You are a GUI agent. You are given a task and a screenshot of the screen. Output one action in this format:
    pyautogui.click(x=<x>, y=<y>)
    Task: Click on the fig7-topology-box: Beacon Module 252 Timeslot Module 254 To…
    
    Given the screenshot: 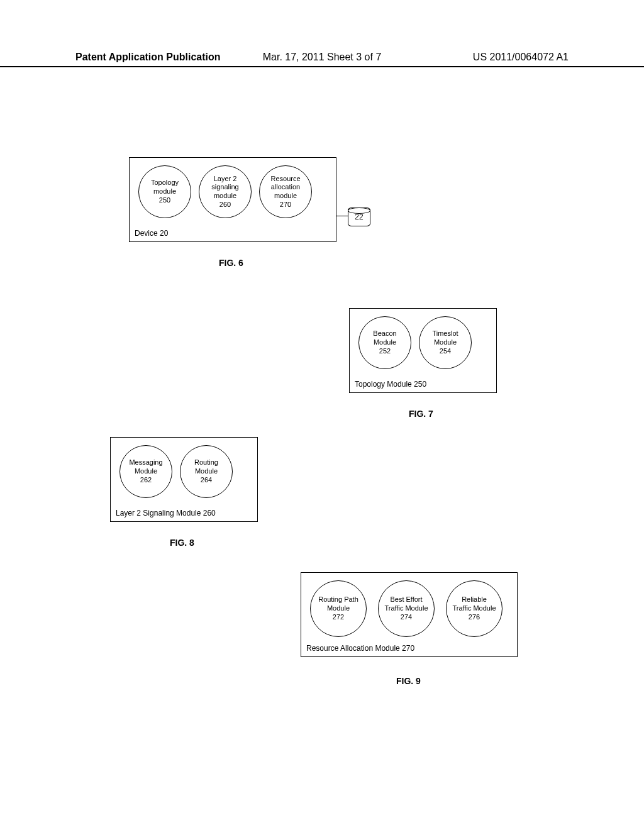 What is the action you would take?
    pyautogui.click(x=423, y=351)
    